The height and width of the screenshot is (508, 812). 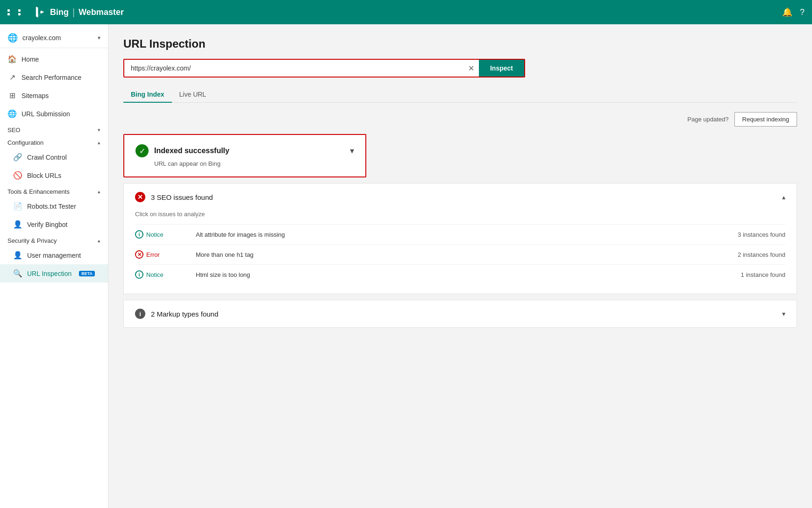 What do you see at coordinates (755, 275) in the screenshot?
I see `issue-count-3: 1 instance found` at bounding box center [755, 275].